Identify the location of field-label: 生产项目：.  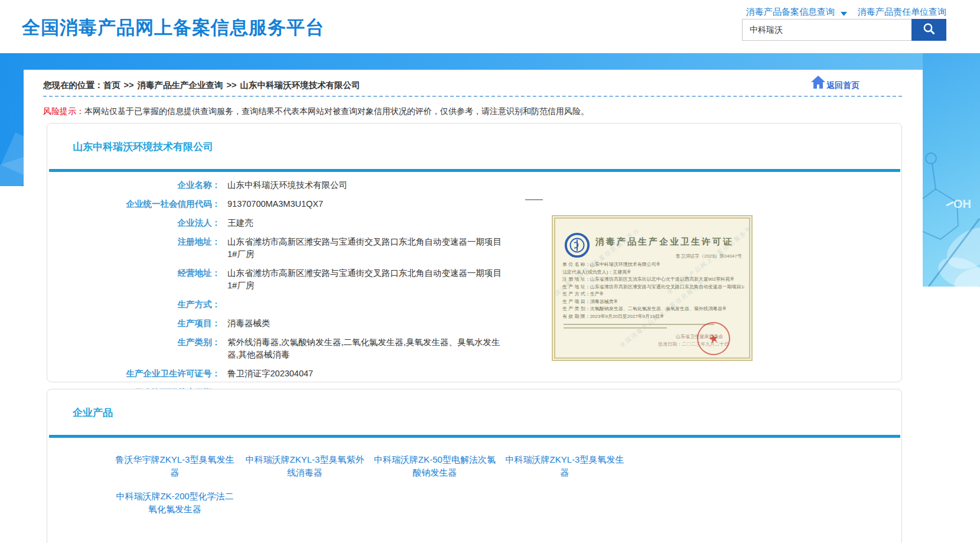
(134, 324).